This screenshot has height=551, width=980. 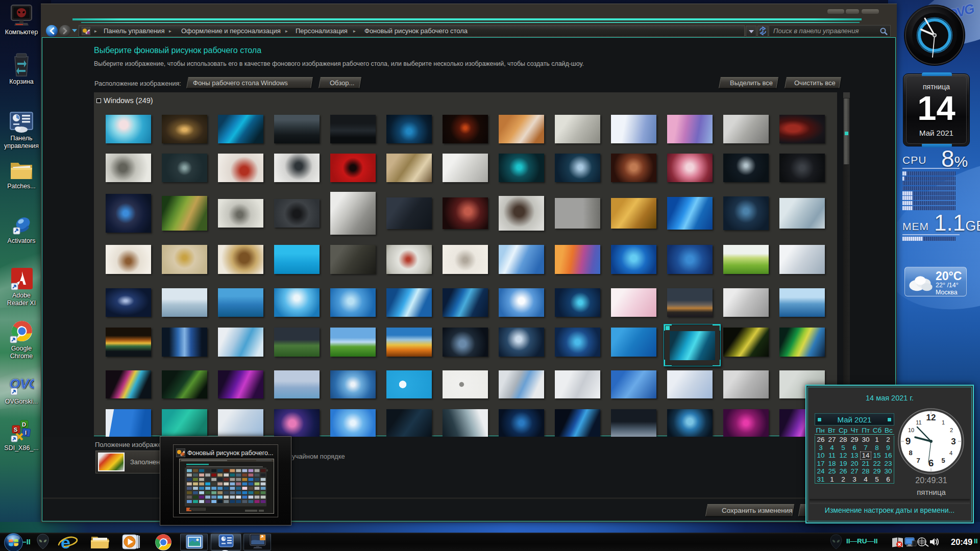 I want to click on svg-text: 10, so click(x=911, y=430).